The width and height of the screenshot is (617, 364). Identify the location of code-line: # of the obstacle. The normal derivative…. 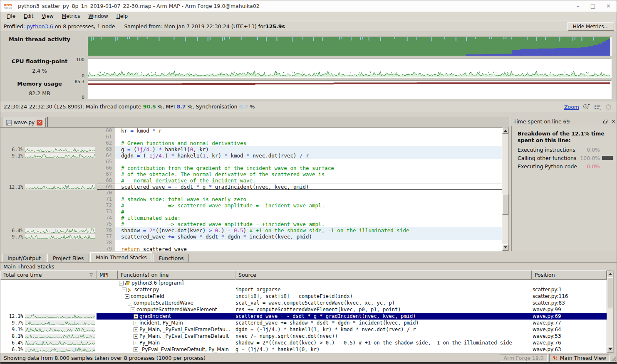
(309, 175).